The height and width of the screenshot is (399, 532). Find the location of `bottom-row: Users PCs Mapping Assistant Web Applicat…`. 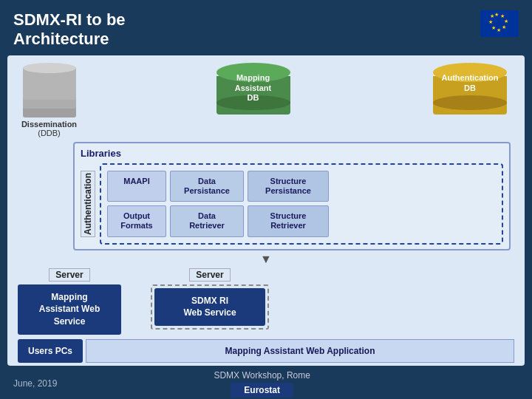

bottom-row: Users PCs Mapping Assistant Web Applicat… is located at coordinates (266, 351).